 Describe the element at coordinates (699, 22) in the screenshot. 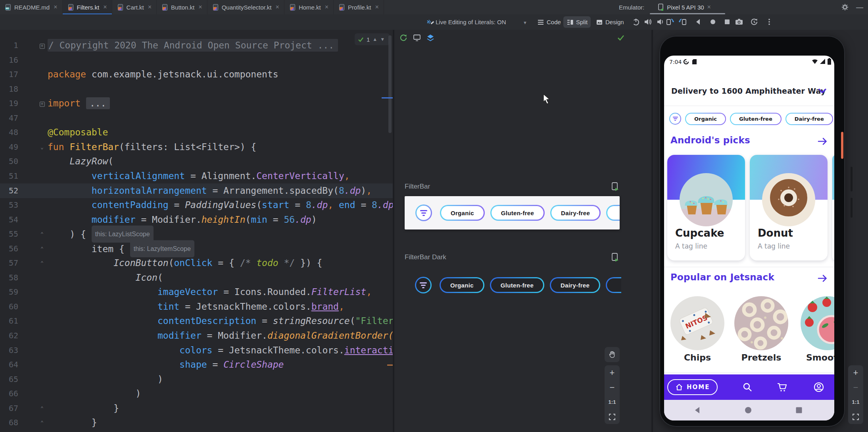

I see `back-icon` at that location.